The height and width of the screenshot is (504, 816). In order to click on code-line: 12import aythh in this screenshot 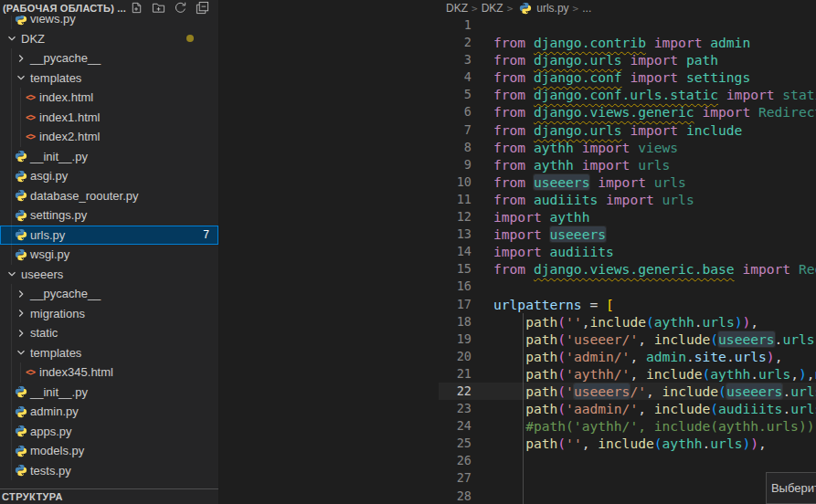, I will do `click(627, 217)`.